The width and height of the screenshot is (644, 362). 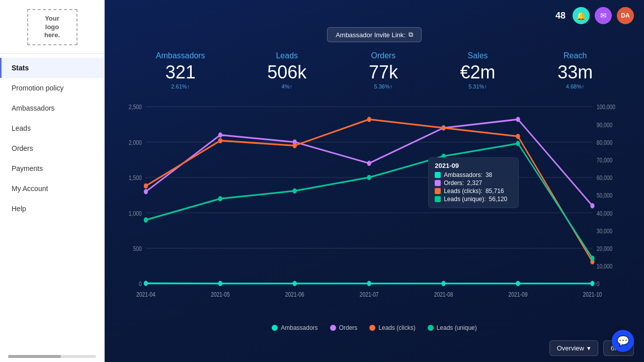 What do you see at coordinates (181, 86) in the screenshot?
I see `stat-change-ambassadors: 2.61%↑` at bounding box center [181, 86].